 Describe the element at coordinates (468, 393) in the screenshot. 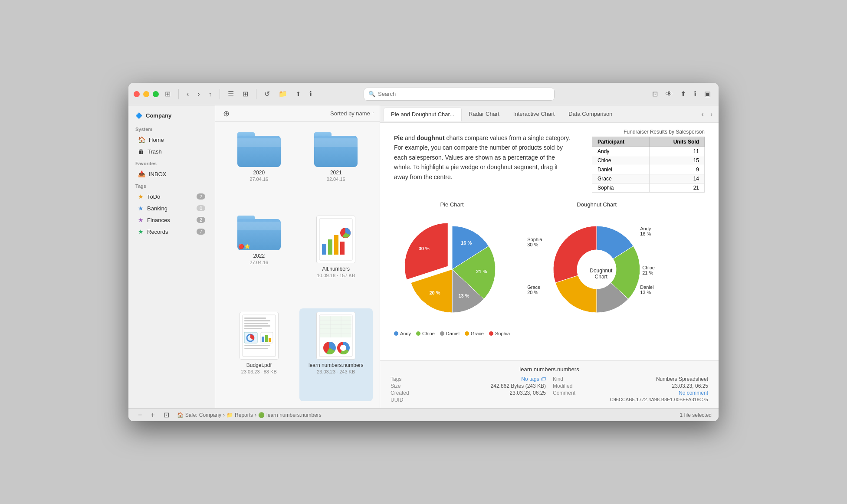

I see `created-row: Created 23.03.23, 06:25` at that location.